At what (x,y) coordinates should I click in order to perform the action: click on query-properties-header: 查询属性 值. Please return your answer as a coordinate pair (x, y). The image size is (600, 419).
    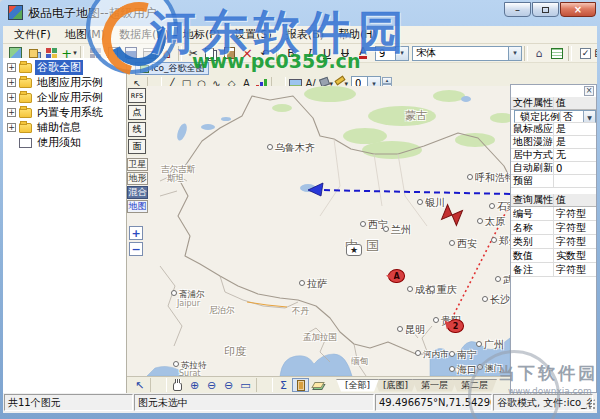
    Looking at the image, I should click on (554, 200).